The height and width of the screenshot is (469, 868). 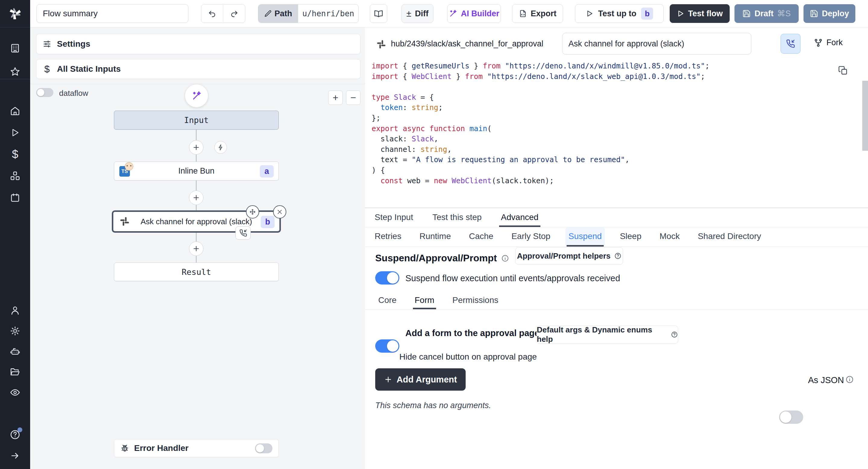 What do you see at coordinates (129, 166) in the screenshot?
I see `bun-logo-icon` at bounding box center [129, 166].